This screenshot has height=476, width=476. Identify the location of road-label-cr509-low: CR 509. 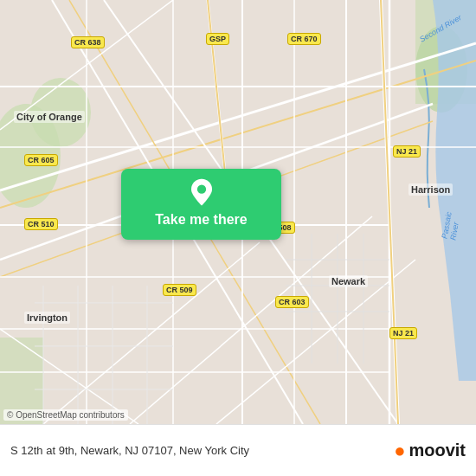
(180, 290).